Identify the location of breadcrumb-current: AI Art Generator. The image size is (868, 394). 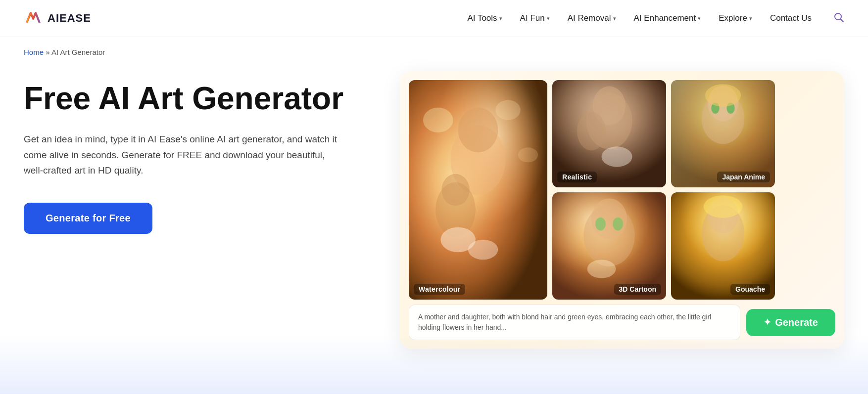
(78, 52).